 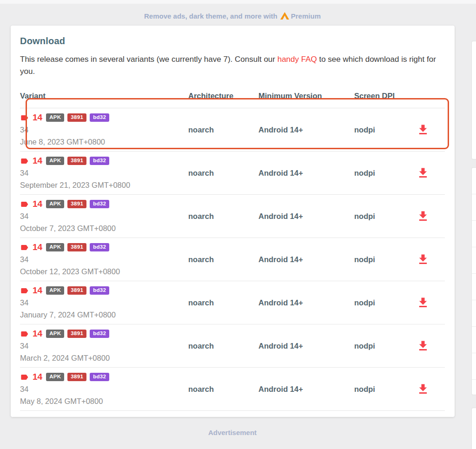 I want to click on variant-cell: 14 APK 3891 bd32 34 September 21, 2023 G…, so click(x=104, y=173).